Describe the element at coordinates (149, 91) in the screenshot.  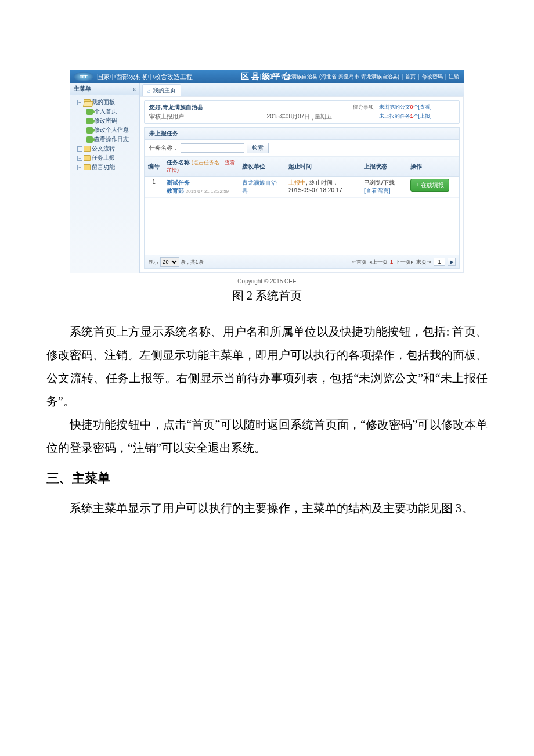
I see `home-icon: ⌂` at that location.